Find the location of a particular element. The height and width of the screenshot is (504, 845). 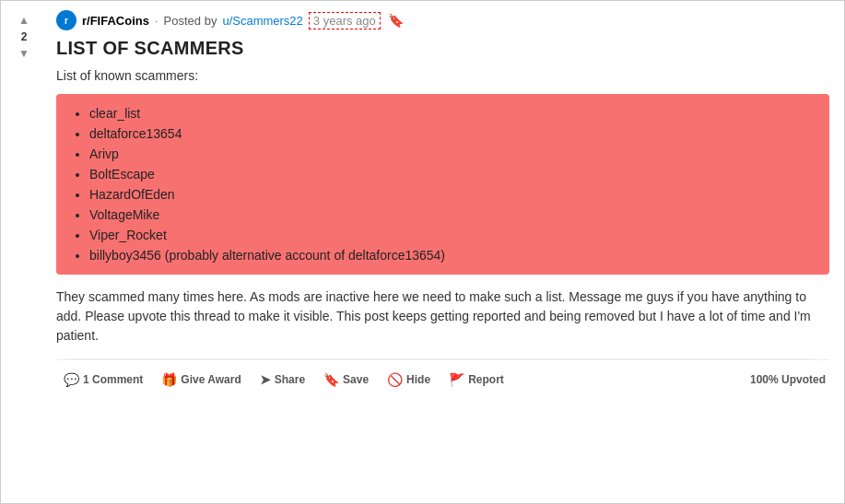

share-icon: ➤ is located at coordinates (265, 380).